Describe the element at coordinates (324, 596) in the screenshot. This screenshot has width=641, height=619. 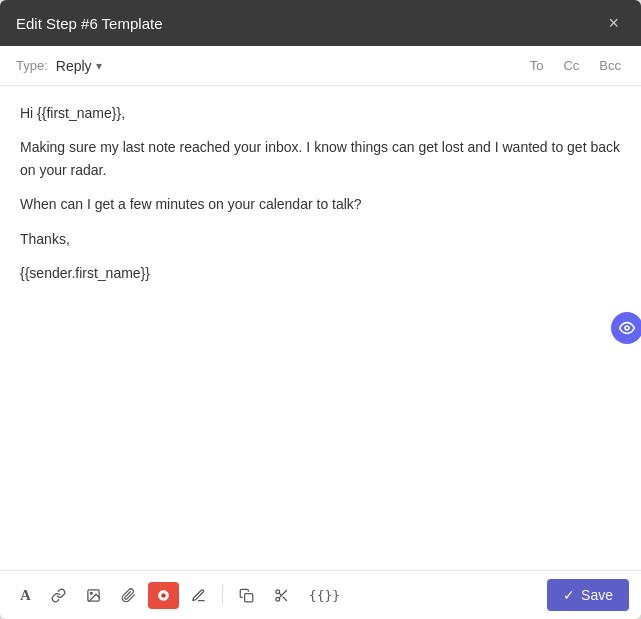
I see `variable-button: {{}}` at that location.